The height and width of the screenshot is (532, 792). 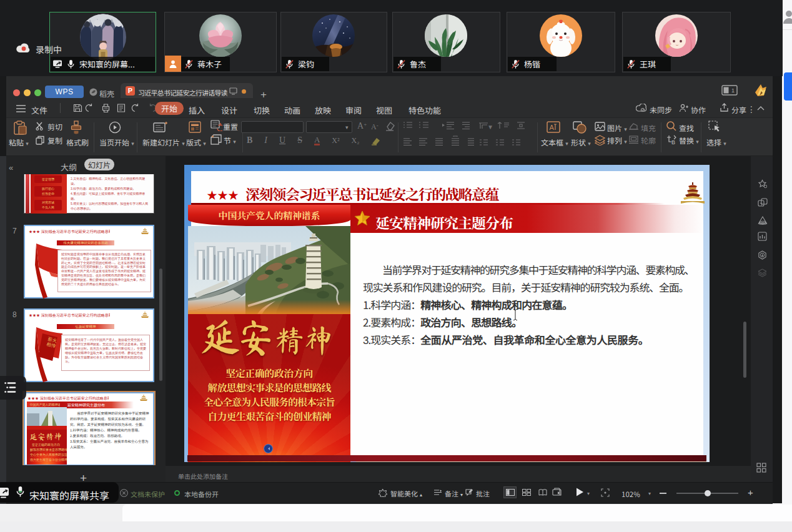 What do you see at coordinates (49, 460) in the screenshot?
I see `svg-text: 自力更生艰苦奋斗创业精神` at bounding box center [49, 460].